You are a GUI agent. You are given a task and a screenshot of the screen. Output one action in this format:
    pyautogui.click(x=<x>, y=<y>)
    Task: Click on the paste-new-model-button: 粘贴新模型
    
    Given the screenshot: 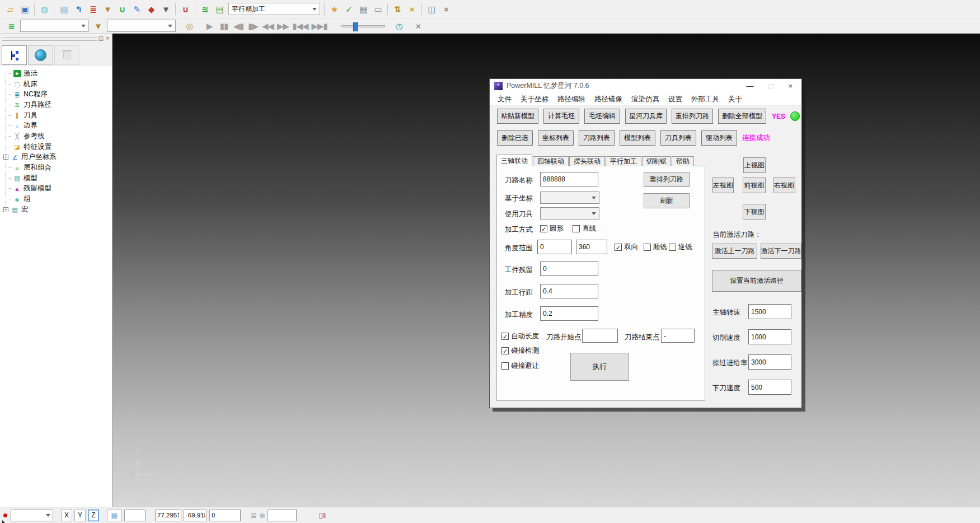 What is the action you would take?
    pyautogui.click(x=518, y=116)
    